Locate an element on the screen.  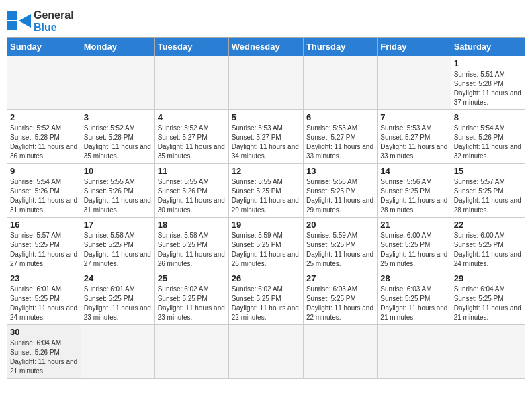
day-number: 25 is located at coordinates (192, 278).